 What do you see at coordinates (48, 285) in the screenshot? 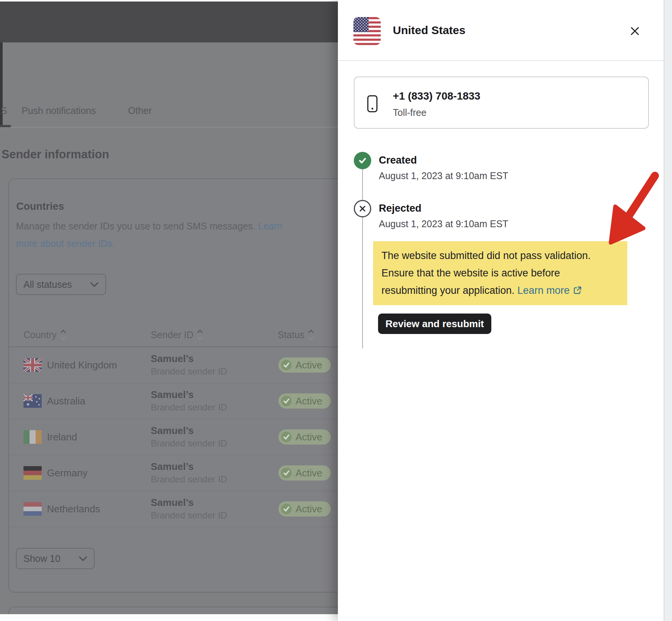
I see `status-filter-value: All statuses` at bounding box center [48, 285].